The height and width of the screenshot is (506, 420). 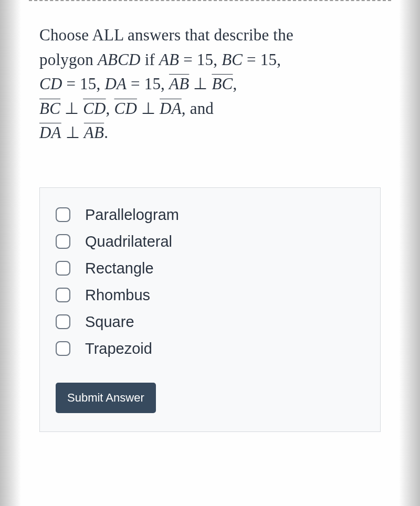 What do you see at coordinates (94, 132) in the screenshot?
I see `bar-ab-4: AB` at bounding box center [94, 132].